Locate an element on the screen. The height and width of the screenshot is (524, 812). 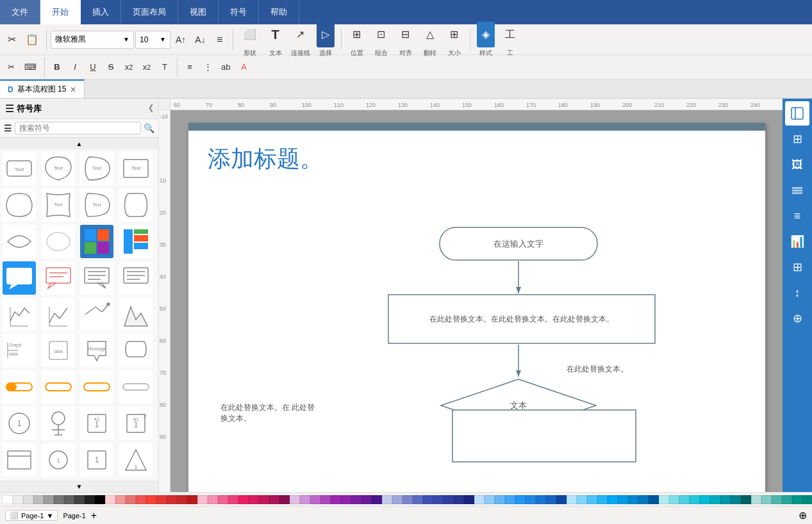
right-panel-layers-button is located at coordinates (797, 190).